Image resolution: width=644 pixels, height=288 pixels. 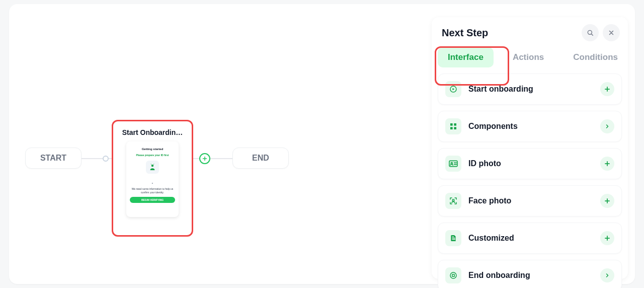 What do you see at coordinates (453, 126) in the screenshot?
I see `grid-icon` at bounding box center [453, 126].